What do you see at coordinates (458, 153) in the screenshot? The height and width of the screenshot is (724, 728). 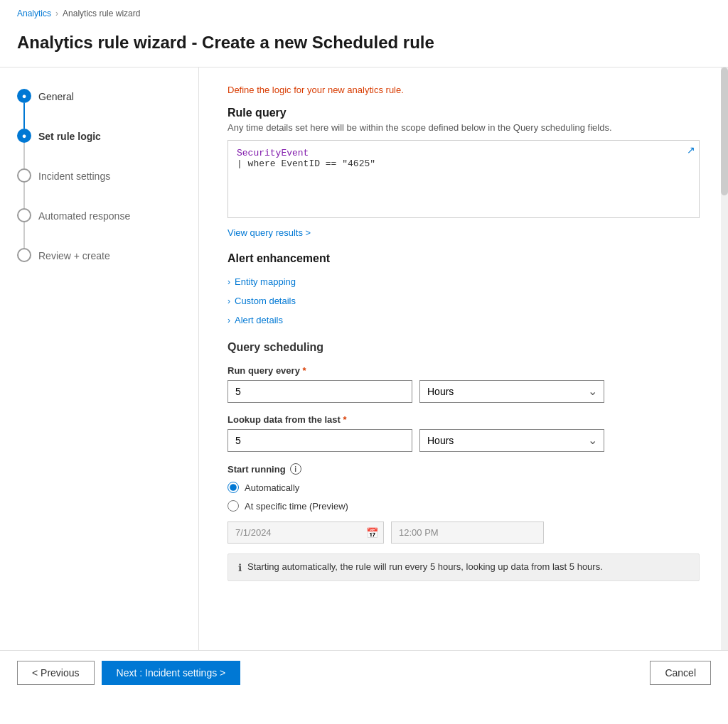 I see `query-line-1: SecurityEvent` at bounding box center [458, 153].